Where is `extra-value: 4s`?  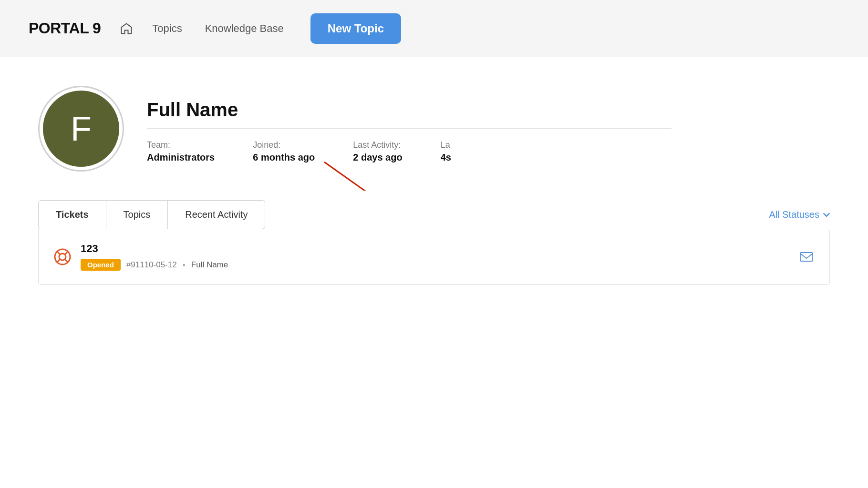
extra-value: 4s is located at coordinates (446, 157).